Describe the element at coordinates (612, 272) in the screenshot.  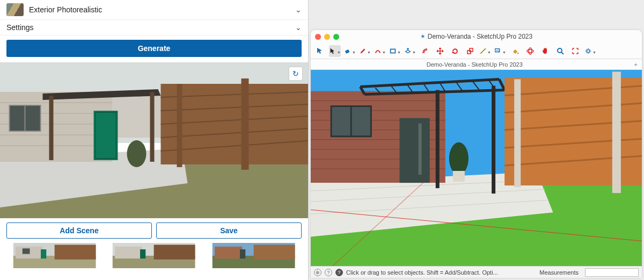
I see `measurements-input` at that location.